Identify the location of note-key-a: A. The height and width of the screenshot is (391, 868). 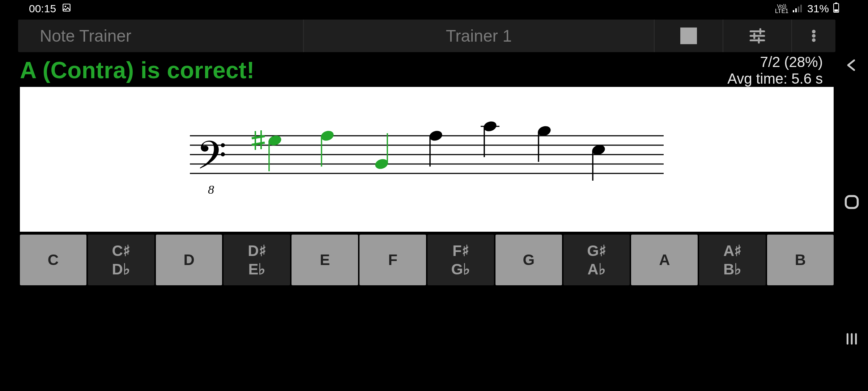
(664, 260).